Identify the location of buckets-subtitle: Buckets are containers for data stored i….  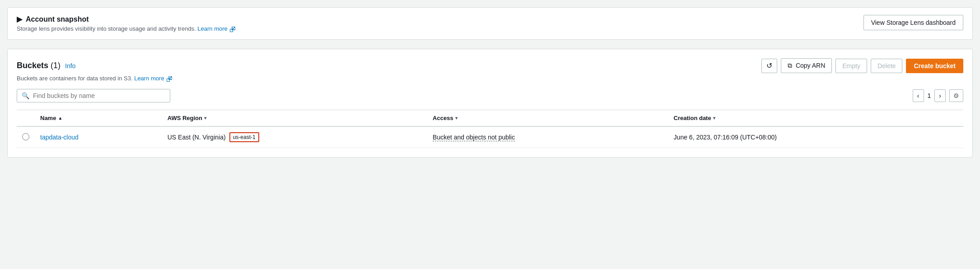
(490, 79).